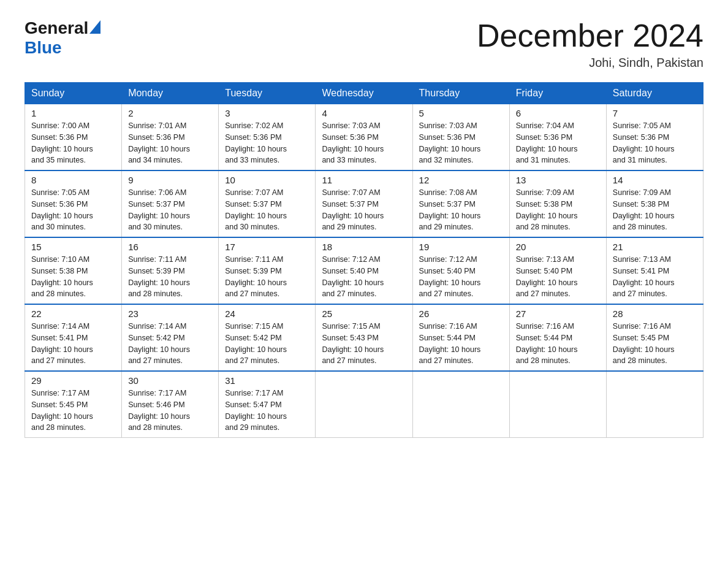 Image resolution: width=728 pixels, height=563 pixels. I want to click on calendar-title: December 2024, so click(590, 36).